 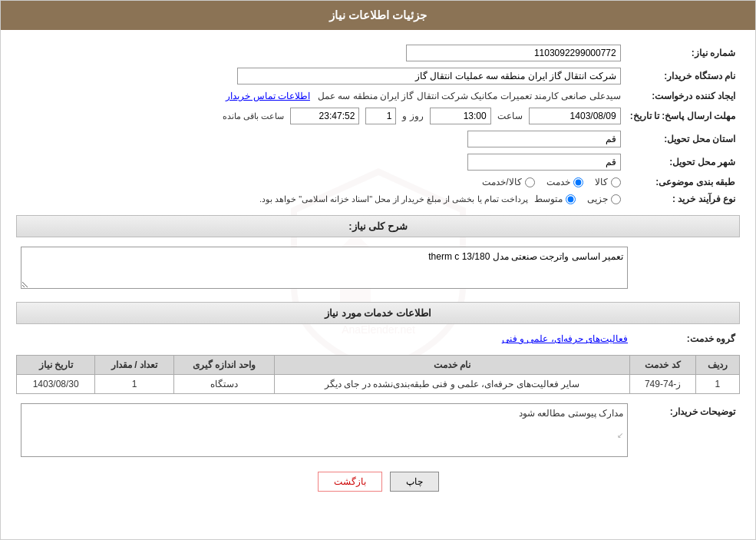 I want to click on col-service-name: نام خدمت, so click(x=452, y=366).